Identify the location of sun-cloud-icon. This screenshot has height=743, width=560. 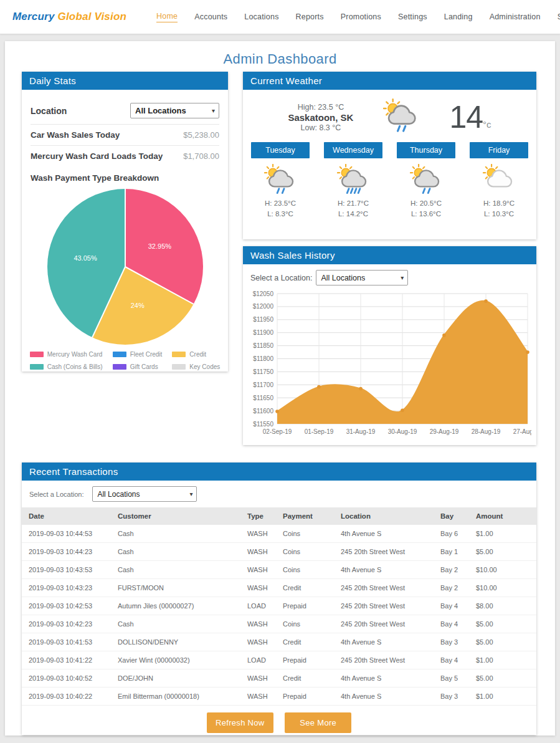
(499, 180).